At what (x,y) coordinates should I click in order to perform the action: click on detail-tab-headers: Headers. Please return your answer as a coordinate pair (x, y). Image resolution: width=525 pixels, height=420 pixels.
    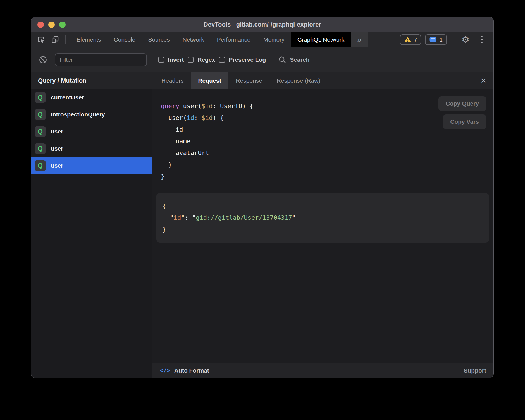
    Looking at the image, I should click on (173, 80).